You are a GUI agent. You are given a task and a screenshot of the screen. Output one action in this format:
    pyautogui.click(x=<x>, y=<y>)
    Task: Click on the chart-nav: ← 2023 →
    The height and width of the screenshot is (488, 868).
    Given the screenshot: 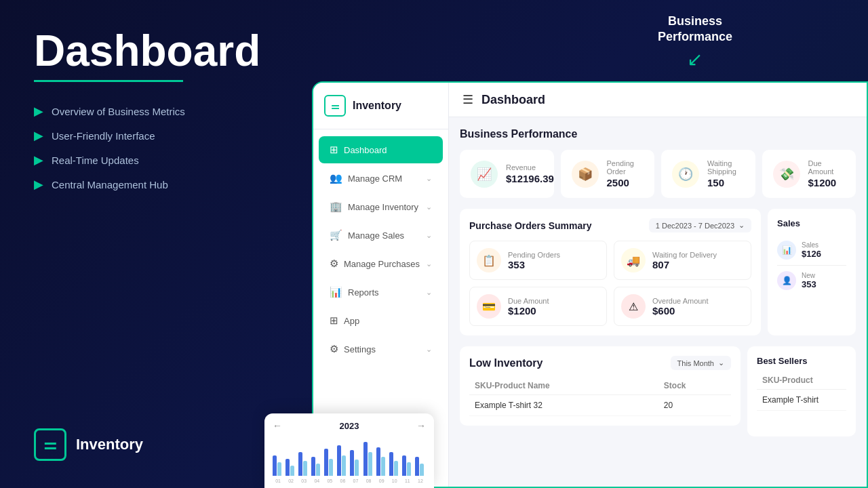 What is the action you would take?
    pyautogui.click(x=349, y=426)
    